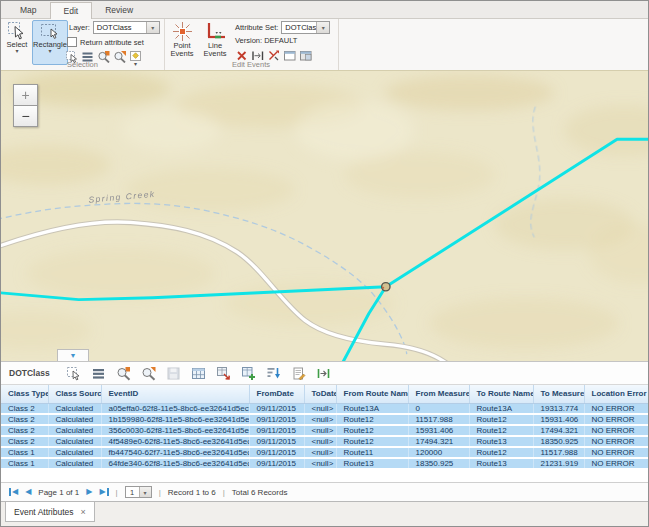 The image size is (649, 527). Describe the element at coordinates (26, 116) in the screenshot. I see `zoom-out-button: −` at that location.